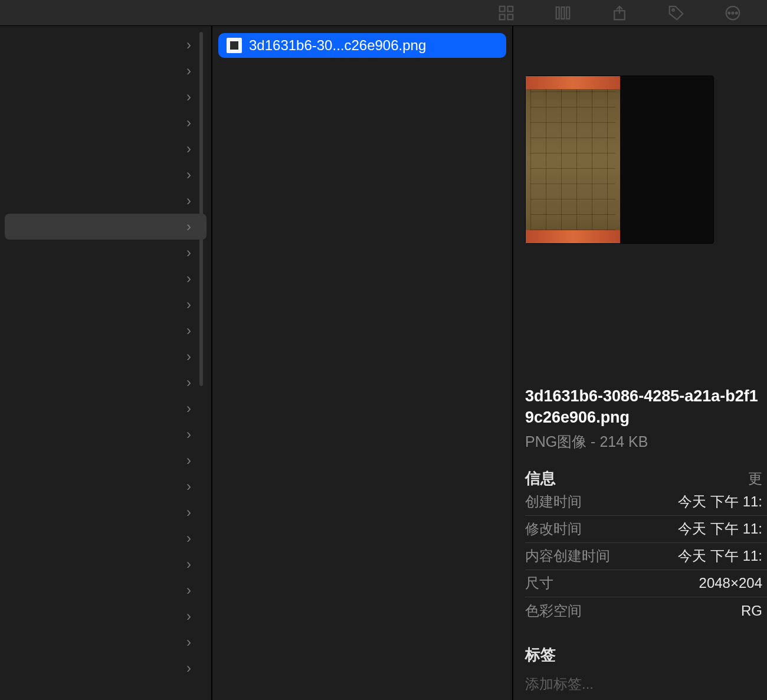  Describe the element at coordinates (646, 502) in the screenshot. I see `info-row: 创建时间今天 下午 11:` at that location.